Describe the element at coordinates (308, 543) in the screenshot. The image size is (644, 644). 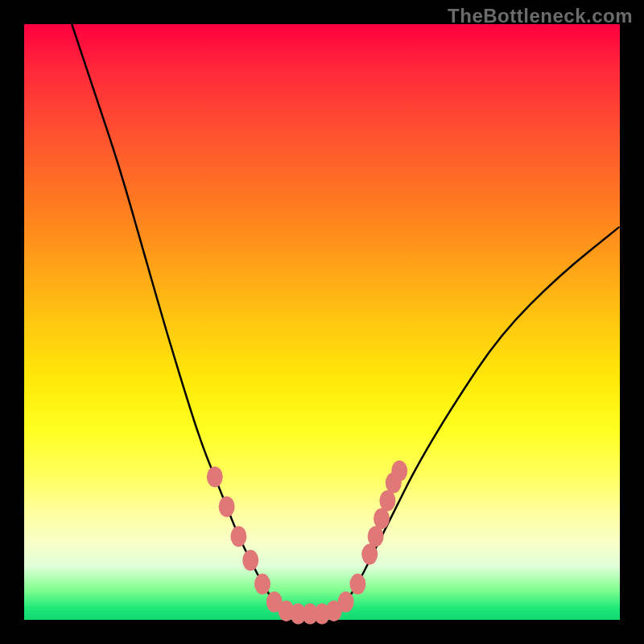
I see `curve-markers` at that location.